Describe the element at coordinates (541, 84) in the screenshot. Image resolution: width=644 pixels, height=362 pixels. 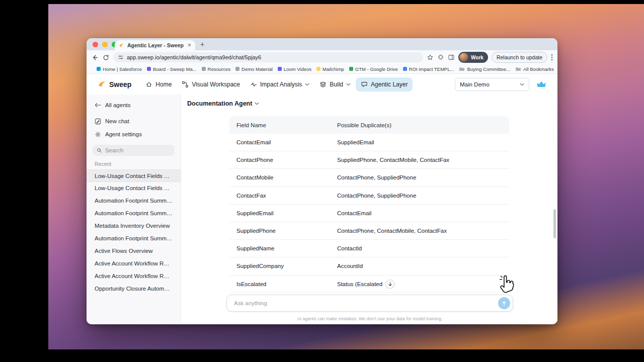
I see `crown-icon` at that location.